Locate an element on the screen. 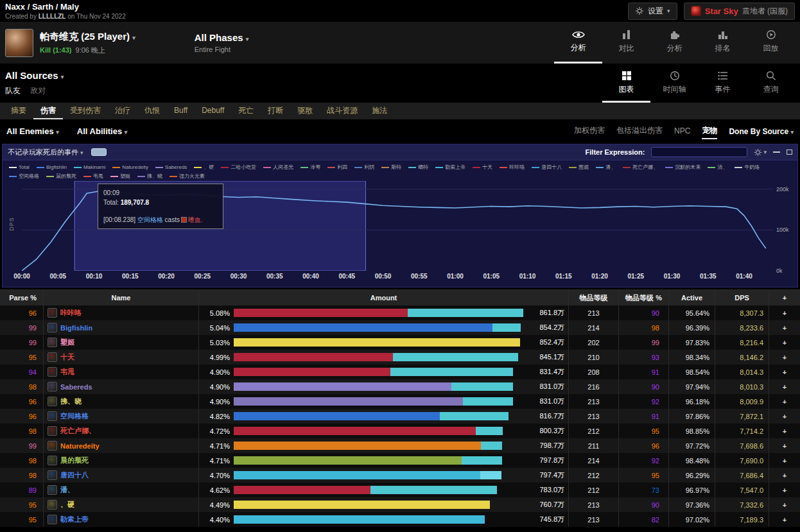  nav-replay: 回放 is located at coordinates (770, 42).